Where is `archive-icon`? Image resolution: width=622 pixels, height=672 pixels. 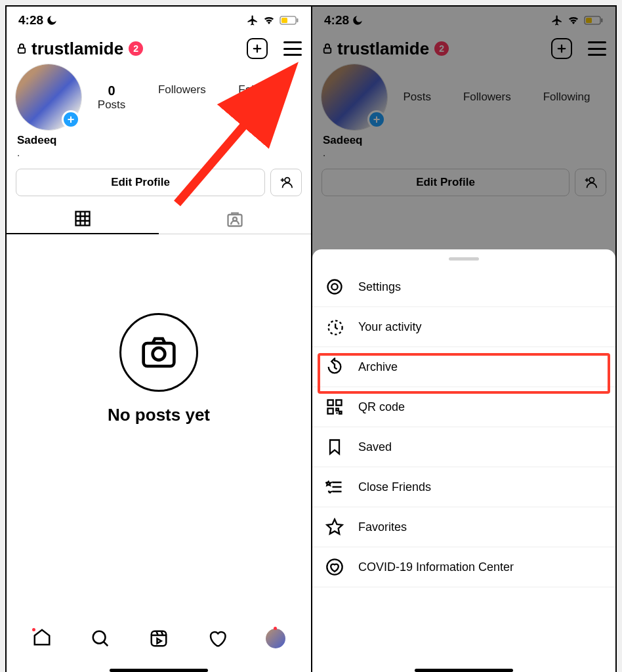 archive-icon is located at coordinates (335, 367).